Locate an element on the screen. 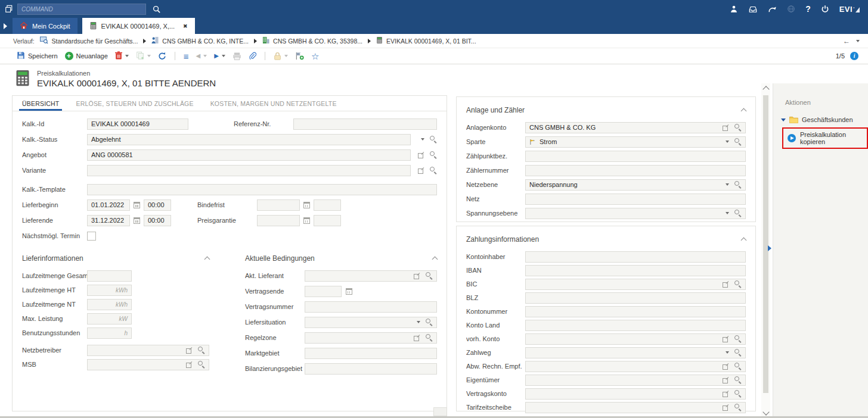 The height and width of the screenshot is (418, 868). lieferende-date-input: 31.12.2022 is located at coordinates (108, 220).